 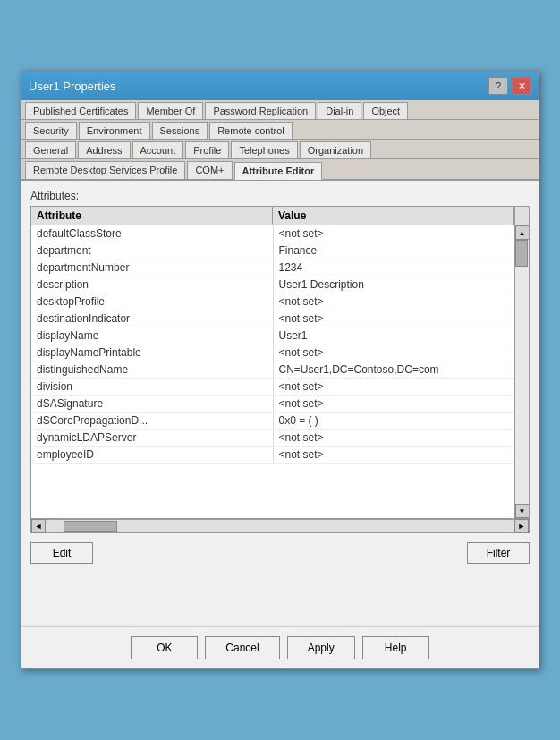 What do you see at coordinates (522, 511) in the screenshot?
I see `scroll-down-arrow: ▼` at bounding box center [522, 511].